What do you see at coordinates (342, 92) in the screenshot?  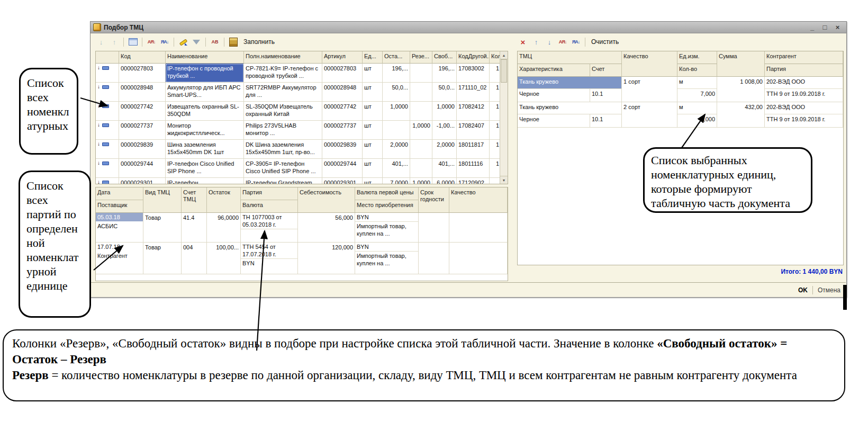 I see `cell-article: 0000028948` at bounding box center [342, 92].